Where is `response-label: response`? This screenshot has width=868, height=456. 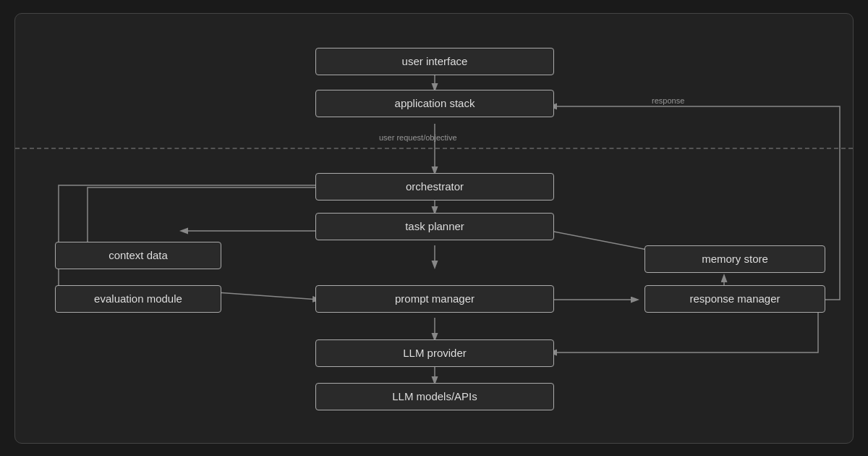 response-label: response is located at coordinates (668, 101).